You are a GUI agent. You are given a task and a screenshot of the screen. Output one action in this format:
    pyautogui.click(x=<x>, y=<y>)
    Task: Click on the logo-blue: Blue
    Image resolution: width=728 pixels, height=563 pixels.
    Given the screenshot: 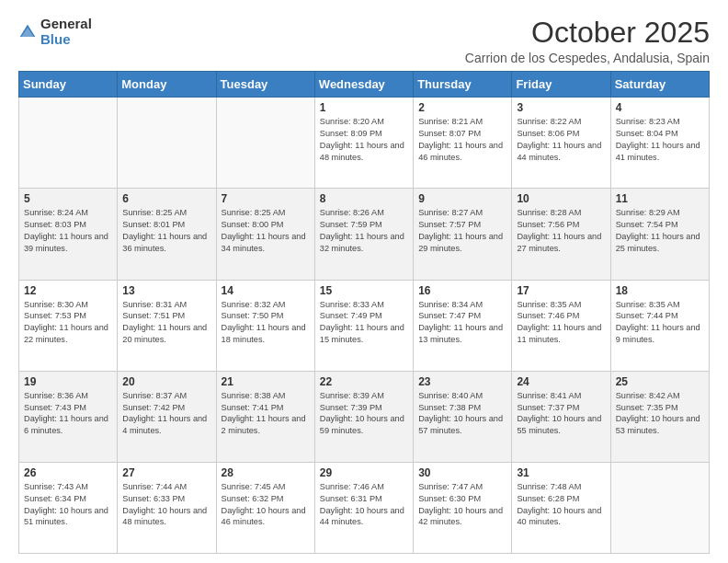 What is the action you would take?
    pyautogui.click(x=66, y=40)
    